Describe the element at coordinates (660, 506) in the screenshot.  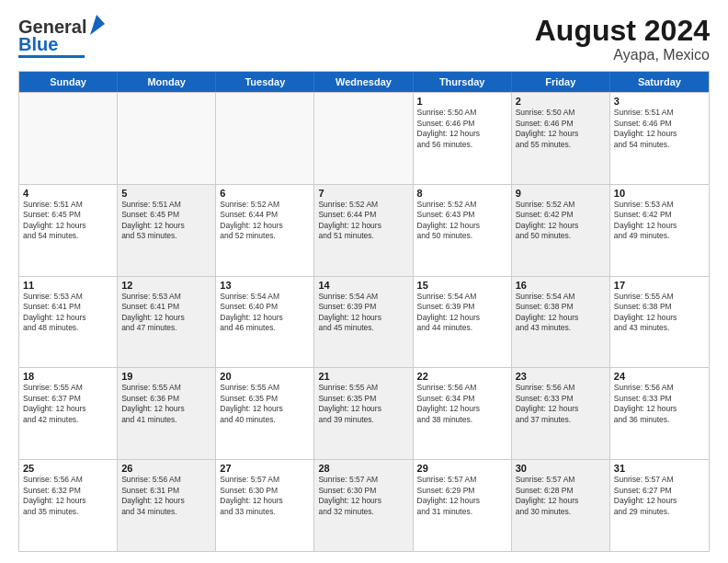
I see `calendar-cell-31: 31Sunrise: 5:57 AM Sunset: 6:27 PM Dayli…` at that location.